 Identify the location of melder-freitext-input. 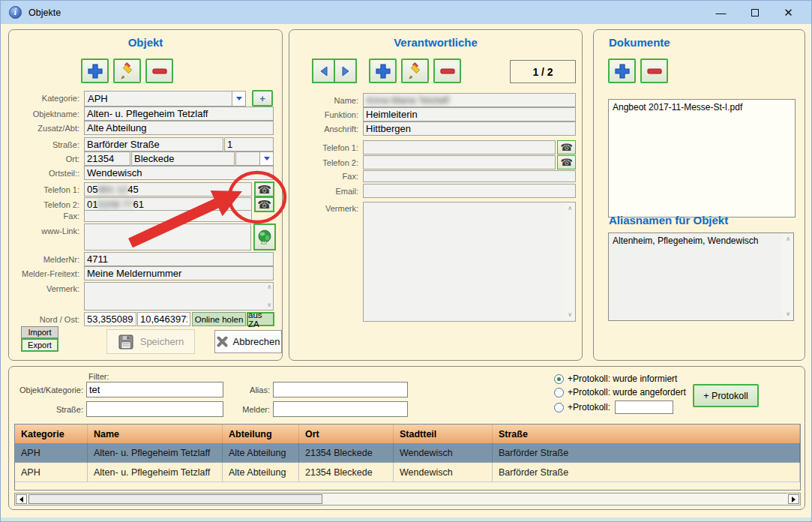
(178, 273).